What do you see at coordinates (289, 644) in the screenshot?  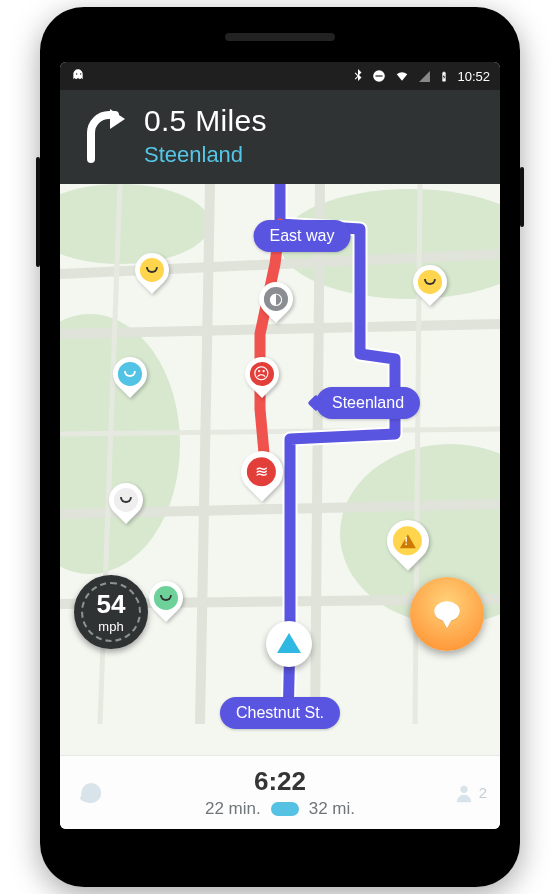 I see `current-location-arrow` at bounding box center [289, 644].